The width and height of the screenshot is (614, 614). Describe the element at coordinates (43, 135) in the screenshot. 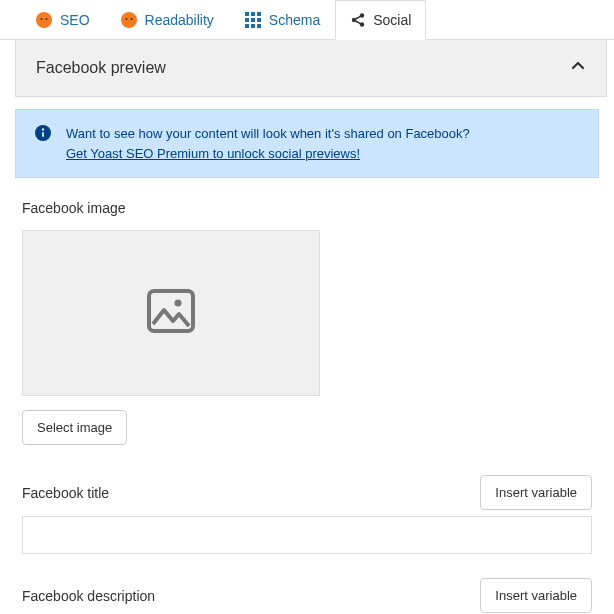

I see `info-icon` at that location.